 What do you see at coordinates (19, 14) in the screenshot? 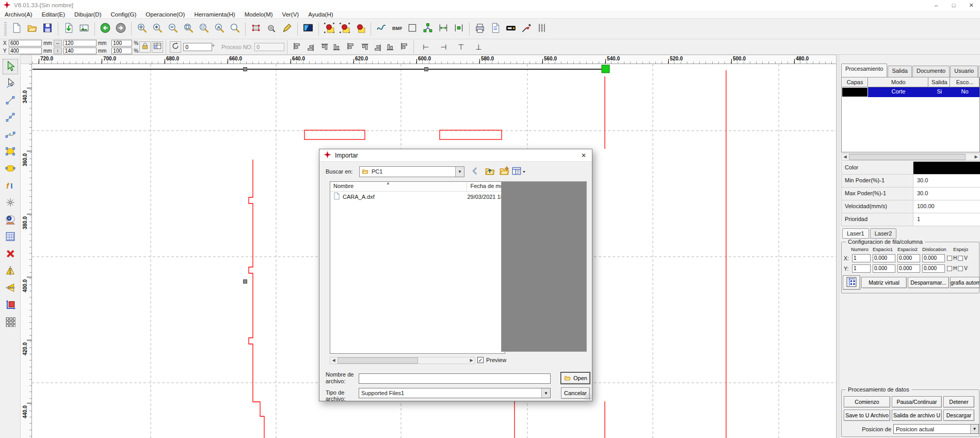
I see `menu-archivoa: Archivo(A)` at bounding box center [19, 14].